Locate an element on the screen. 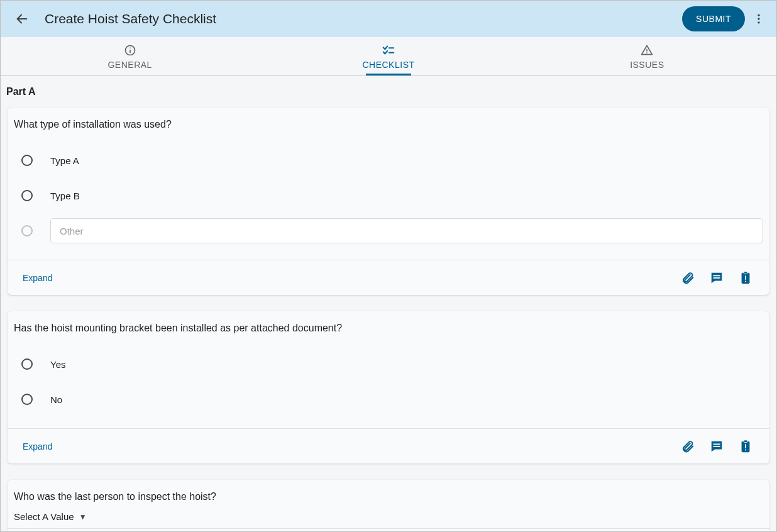  card-footer-2: Expand is located at coordinates (389, 446).